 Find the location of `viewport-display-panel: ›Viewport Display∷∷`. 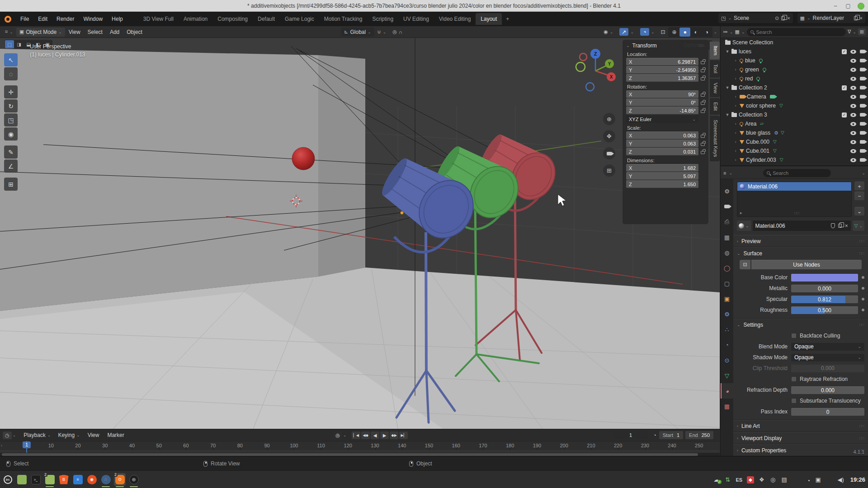

viewport-display-panel: ›Viewport Display∷∷ is located at coordinates (801, 438).